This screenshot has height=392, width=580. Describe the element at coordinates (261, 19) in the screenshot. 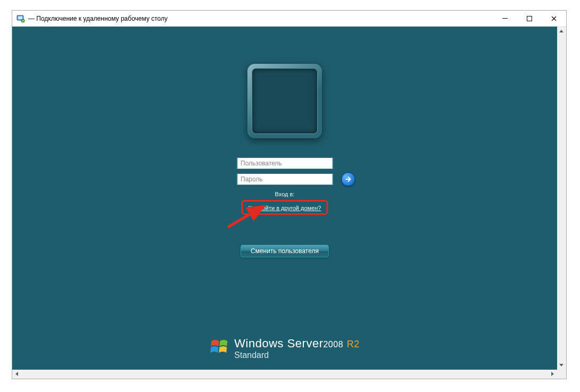

I see `window-title: — Подключение к удаленному рабочему стол…` at that location.